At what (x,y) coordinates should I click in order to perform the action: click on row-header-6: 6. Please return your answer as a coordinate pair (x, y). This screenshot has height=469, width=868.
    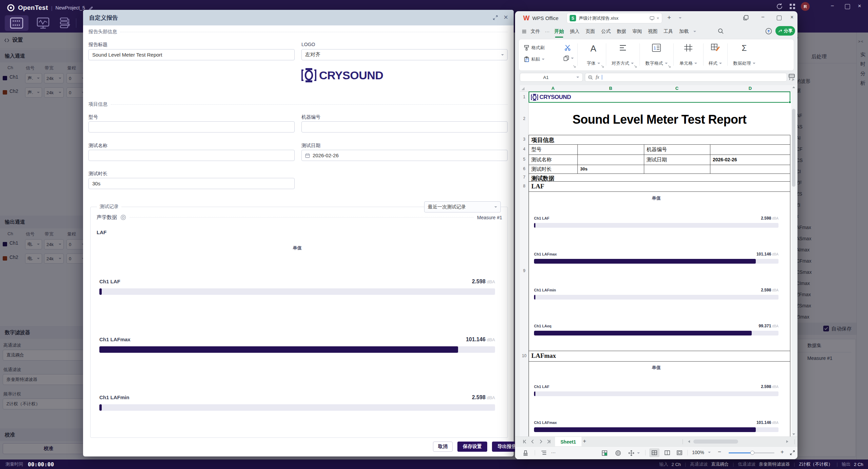
    Looking at the image, I should click on (524, 169).